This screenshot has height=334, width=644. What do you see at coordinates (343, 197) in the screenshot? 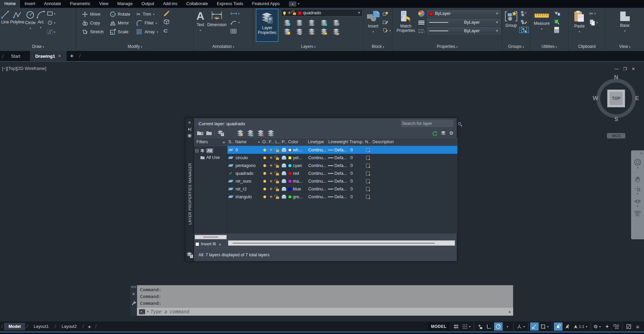
I see `layer-row: triangulo☀gre...Continu...Defa...0` at bounding box center [343, 197].